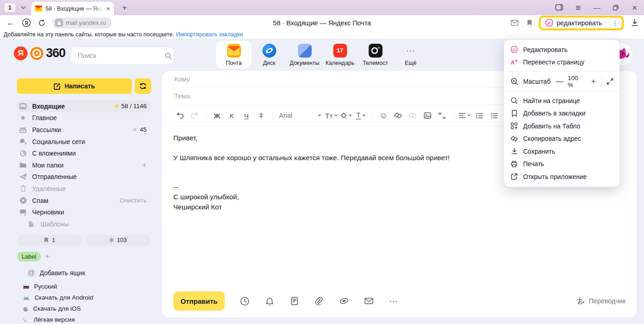  Describe the element at coordinates (168, 56) in the screenshot. I see `search-icon` at that location.